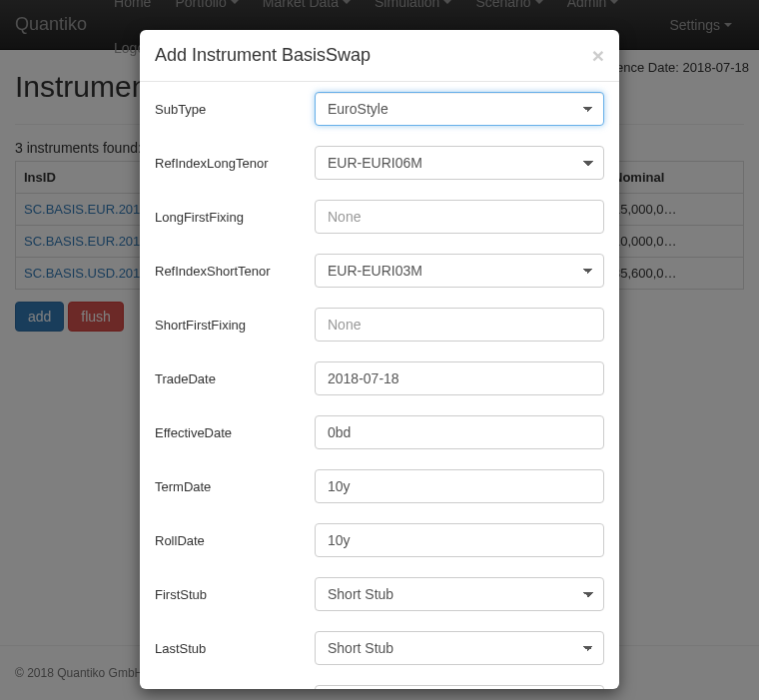  Describe the element at coordinates (380, 682) in the screenshot. I see `form-row-spread: Spread` at that location.